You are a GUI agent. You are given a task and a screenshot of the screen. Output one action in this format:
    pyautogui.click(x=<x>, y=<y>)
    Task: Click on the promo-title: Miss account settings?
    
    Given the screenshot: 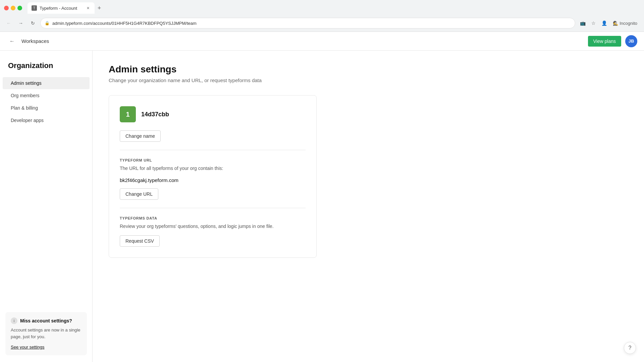 What is the action you would take?
    pyautogui.click(x=46, y=321)
    